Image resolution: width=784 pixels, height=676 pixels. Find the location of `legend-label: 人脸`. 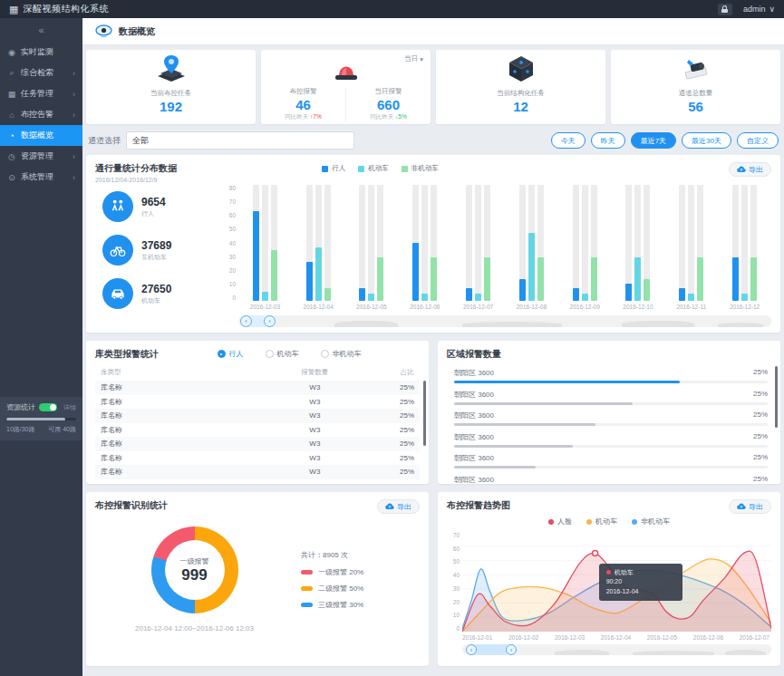

legend-label: 人脸 is located at coordinates (565, 522).